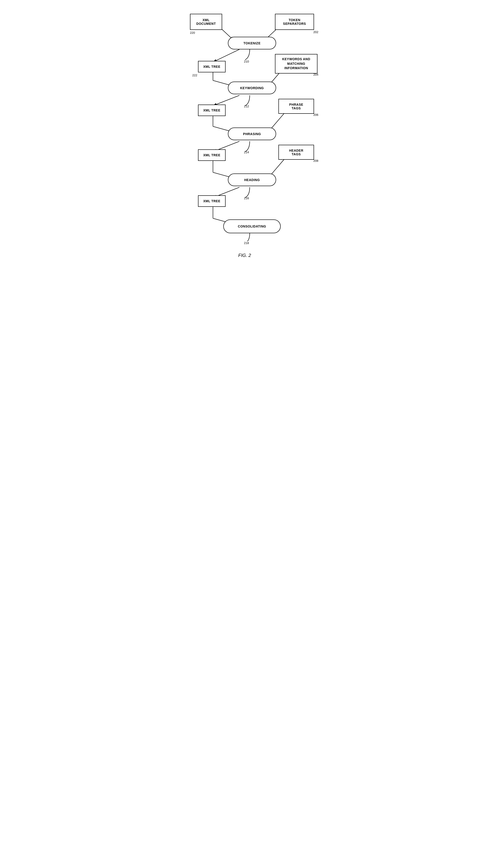 The height and width of the screenshot is (847, 504). Describe the element at coordinates (252, 134) in the screenshot. I see `phrasing-box: PHRASING` at that location.